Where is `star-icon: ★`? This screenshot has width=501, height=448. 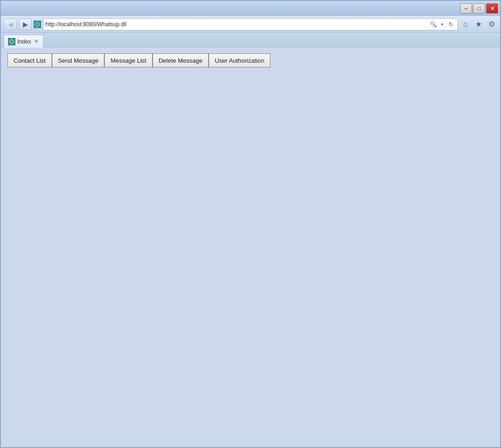 star-icon: ★ is located at coordinates (479, 24).